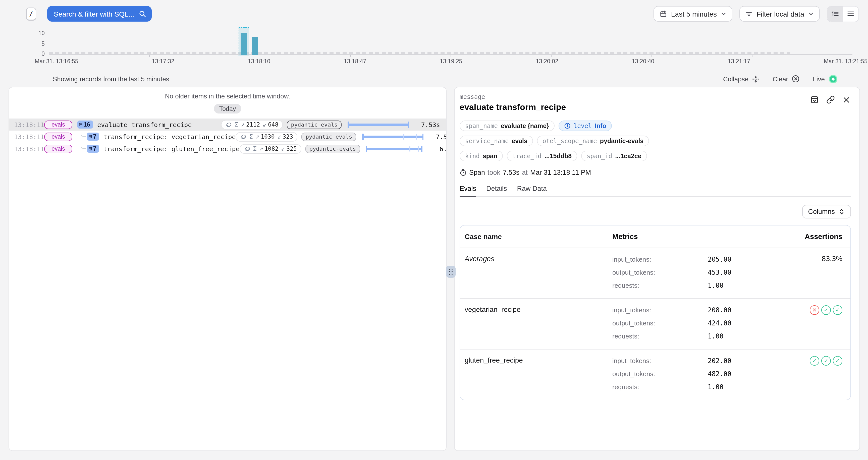 Image resolution: width=868 pixels, height=460 pixels. Describe the element at coordinates (826, 79) in the screenshot. I see `live-toggle: Live` at that location.